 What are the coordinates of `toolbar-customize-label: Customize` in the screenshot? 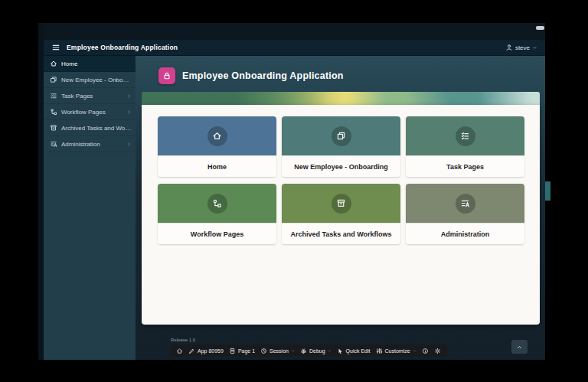 It's located at (398, 351).